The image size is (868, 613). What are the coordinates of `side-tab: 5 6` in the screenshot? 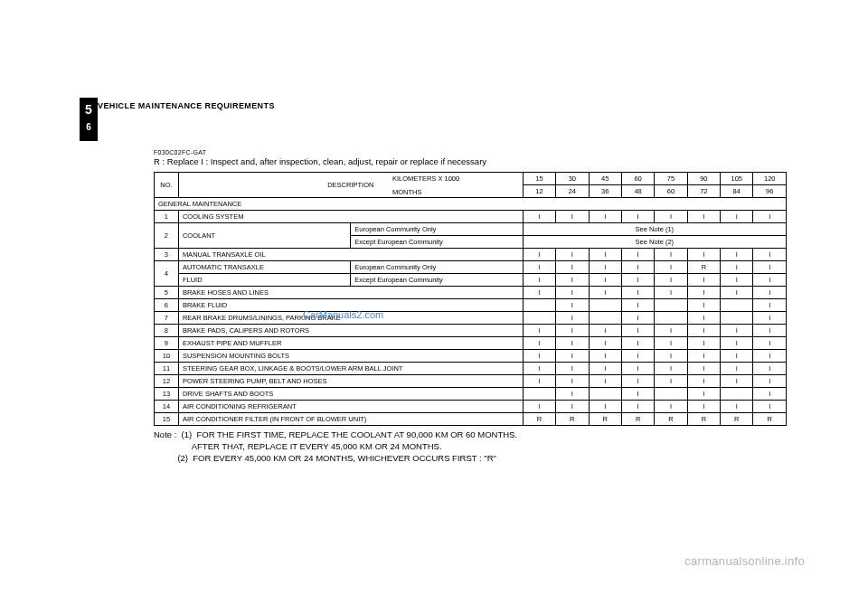 It's located at (89, 119).